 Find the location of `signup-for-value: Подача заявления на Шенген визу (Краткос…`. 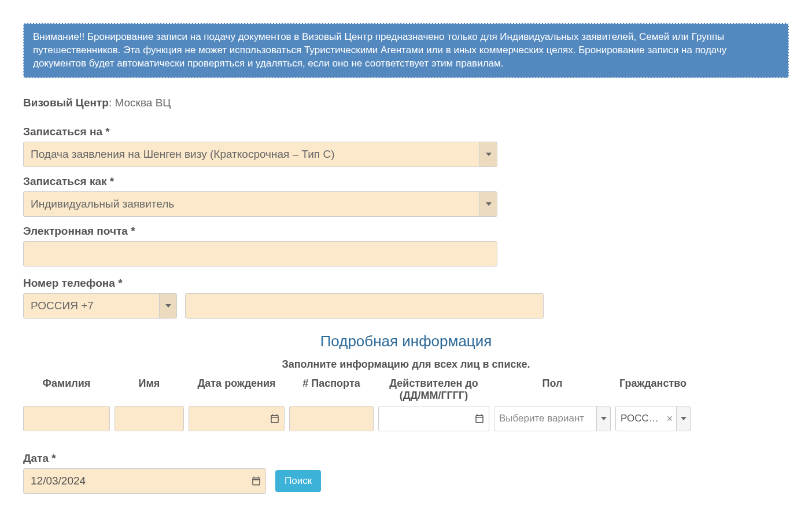

signup-for-value: Подача заявления на Шенген визу (Краткос… is located at coordinates (252, 154).